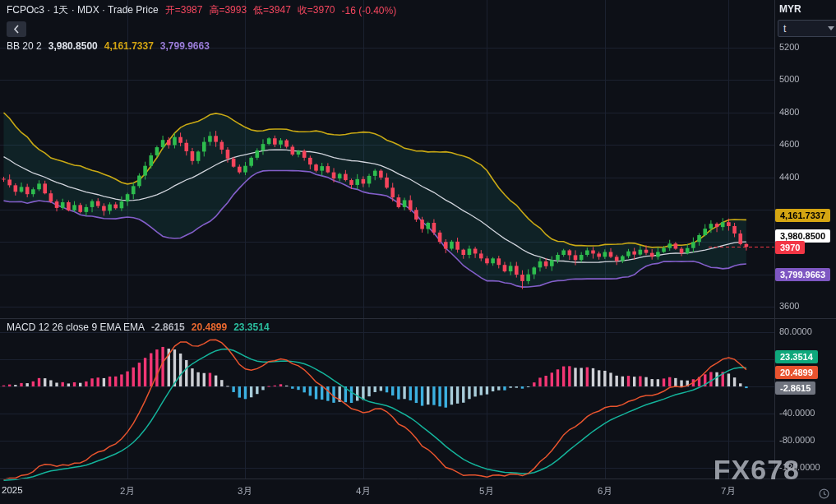 This screenshot has height=504, width=836. What do you see at coordinates (16, 30) in the screenshot?
I see `back-button` at bounding box center [16, 30].